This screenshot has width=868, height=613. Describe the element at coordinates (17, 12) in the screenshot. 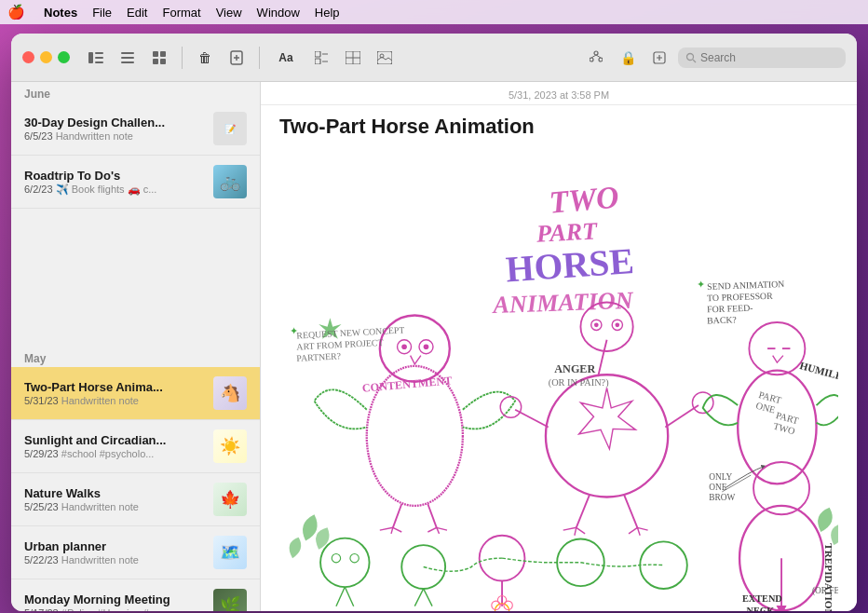

I see `apple-menu: 🍎` at that location.